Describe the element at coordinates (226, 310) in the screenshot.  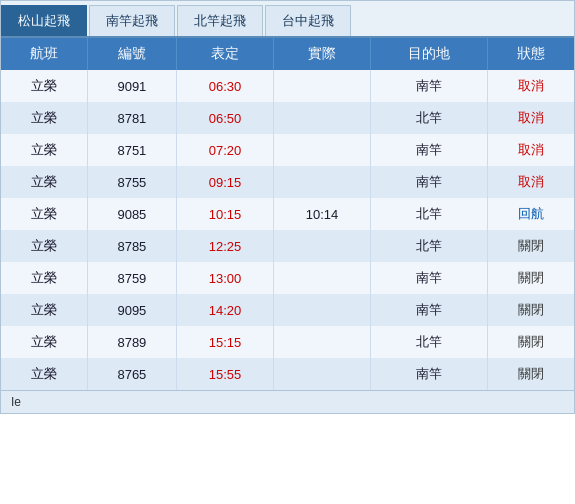
I see `cell-7-2: 14:20` at that location.